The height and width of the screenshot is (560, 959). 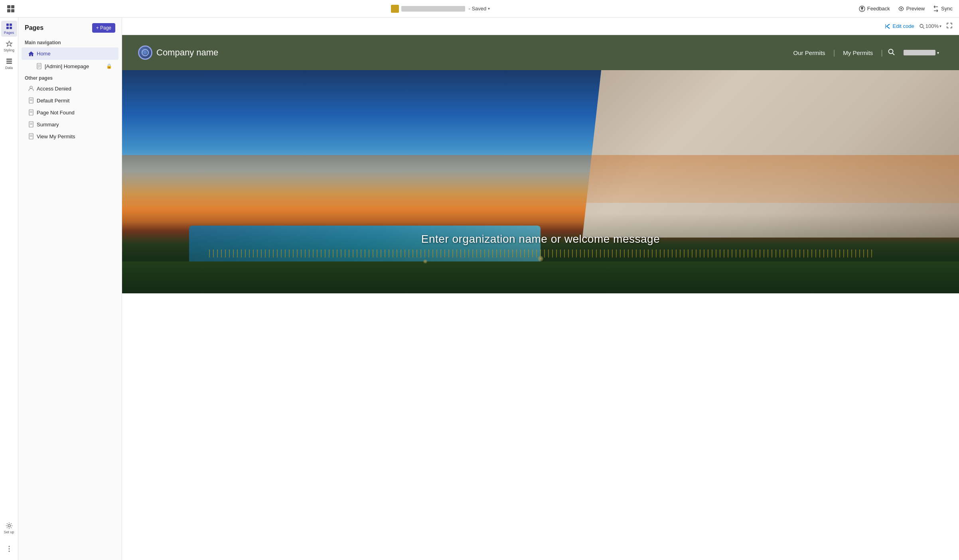 I want to click on pages-icon, so click(x=9, y=26).